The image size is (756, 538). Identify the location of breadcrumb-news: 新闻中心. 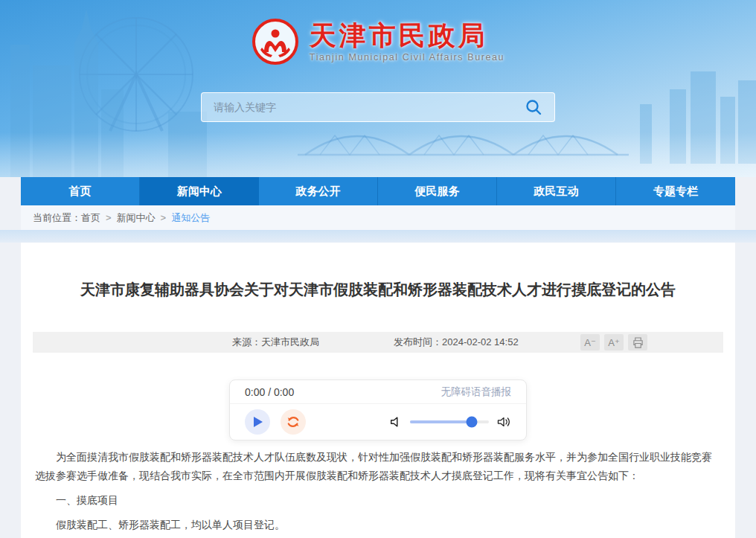
(136, 218).